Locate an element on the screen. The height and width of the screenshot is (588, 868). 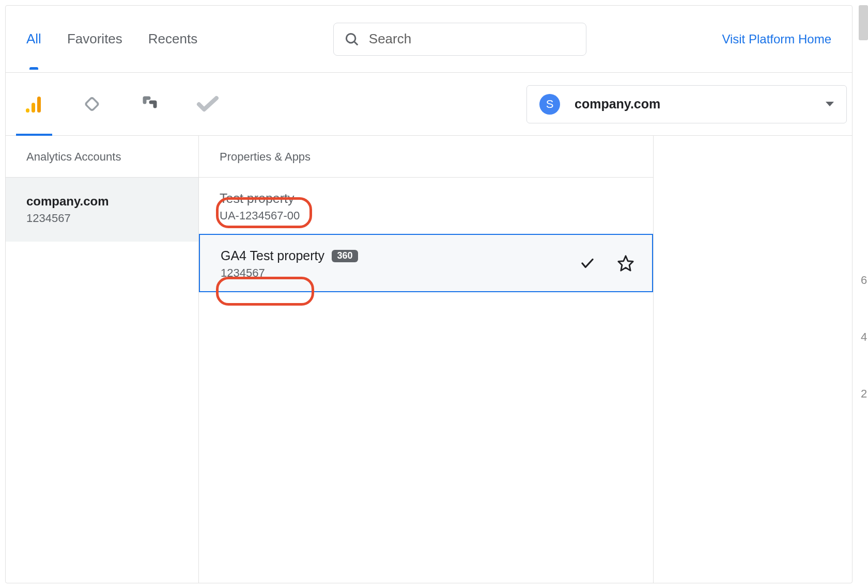
account-item: company.com 1234567 is located at coordinates (102, 210).